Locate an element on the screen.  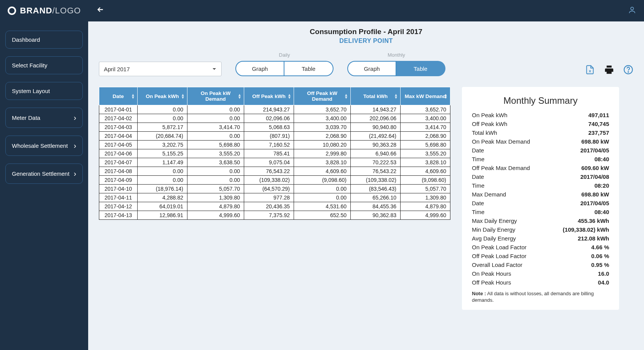
monthly-table-button: Table is located at coordinates (421, 69).